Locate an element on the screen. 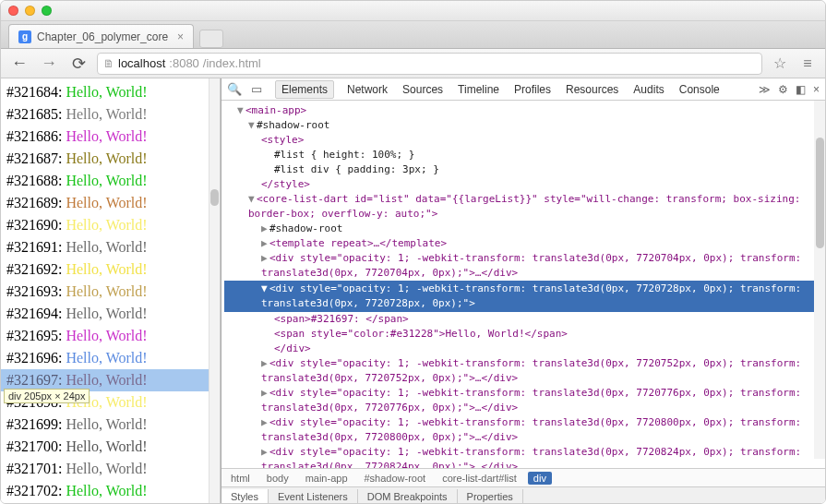 Image resolution: width=826 pixels, height=504 pixels. minimize-window-button is located at coordinates (30, 11).